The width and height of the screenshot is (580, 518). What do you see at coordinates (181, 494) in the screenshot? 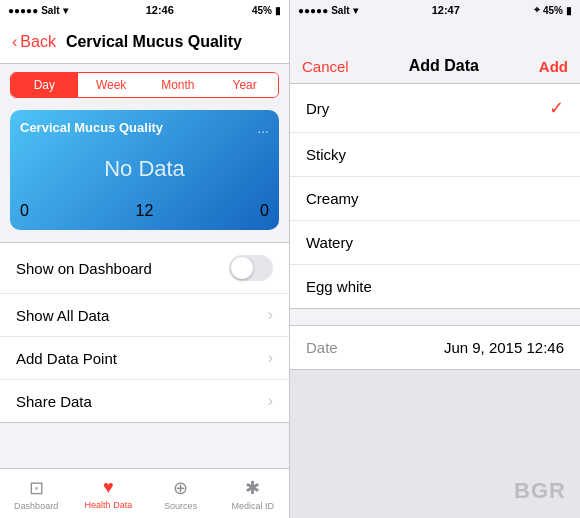
I see `tab-sources: ⊕ Sources` at bounding box center [181, 494].